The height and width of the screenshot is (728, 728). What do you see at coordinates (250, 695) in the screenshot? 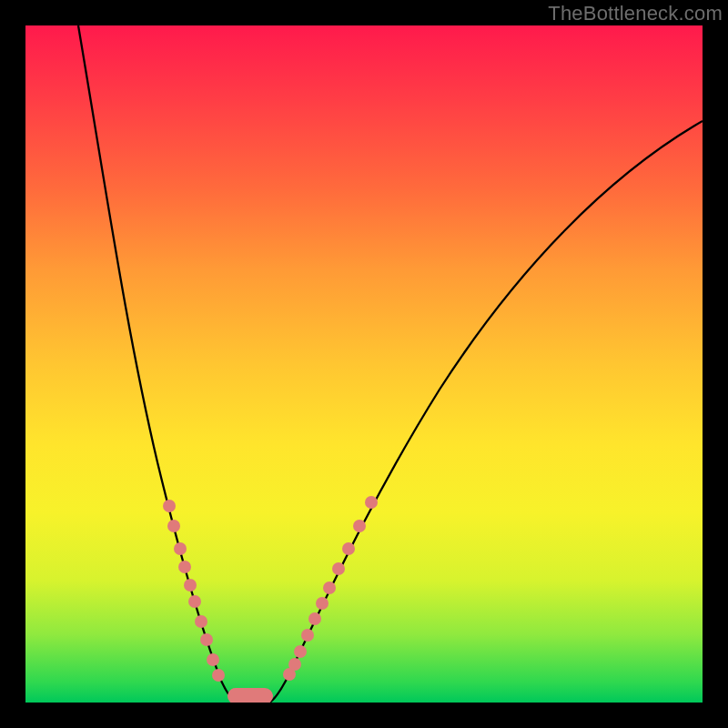
I see `valley-blob` at bounding box center [250, 695].